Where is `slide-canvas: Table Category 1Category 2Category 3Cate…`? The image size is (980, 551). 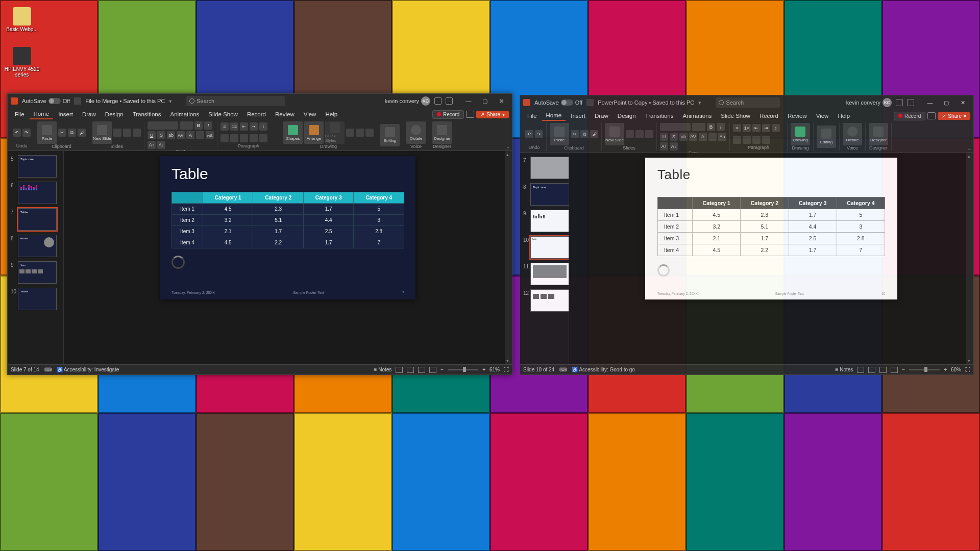 slide-canvas: Table Category 1Category 2Category 3Cate… is located at coordinates (288, 228).